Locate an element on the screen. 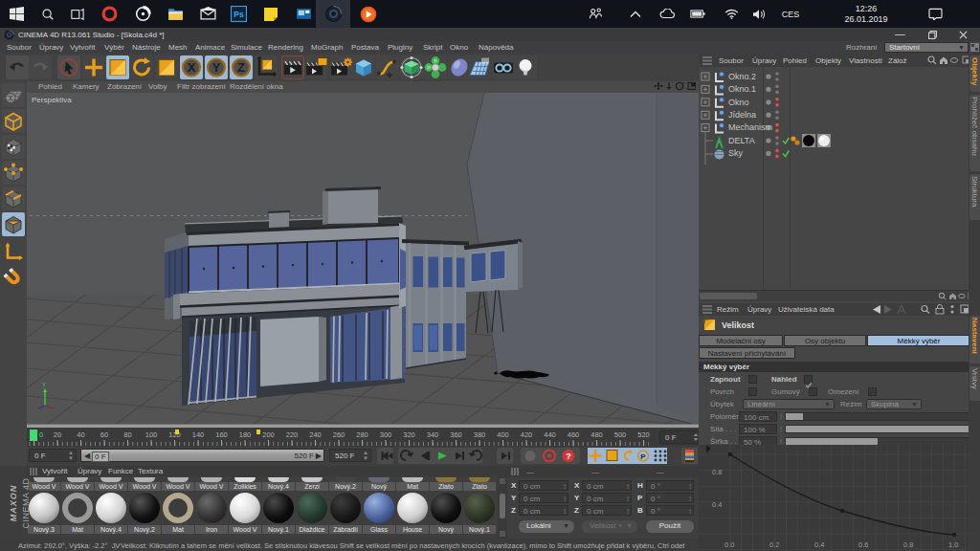 Image resolution: width=980 pixels, height=551 pixels. svg-text: 200 is located at coordinates (268, 434).